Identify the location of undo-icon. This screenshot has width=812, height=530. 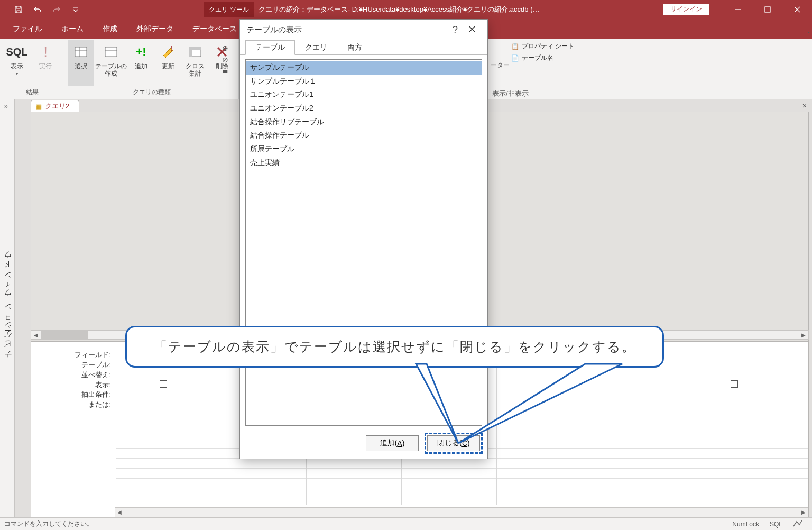
(38, 10).